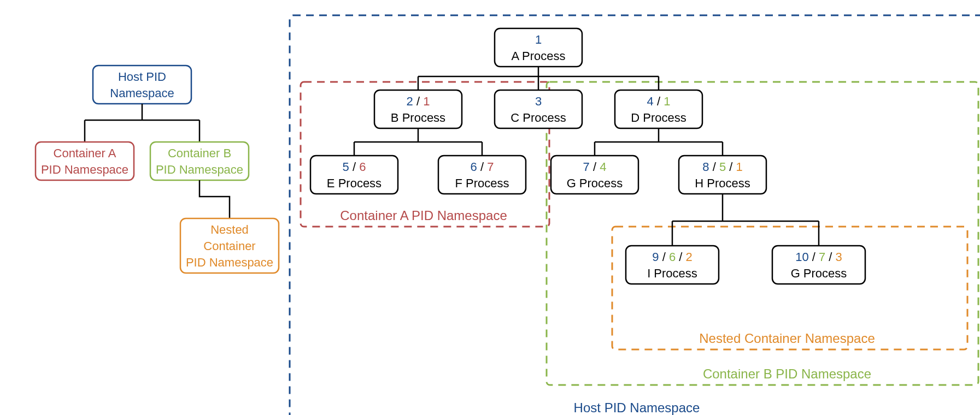  I want to click on cb-ns-l2: PID Namespace, so click(199, 169).